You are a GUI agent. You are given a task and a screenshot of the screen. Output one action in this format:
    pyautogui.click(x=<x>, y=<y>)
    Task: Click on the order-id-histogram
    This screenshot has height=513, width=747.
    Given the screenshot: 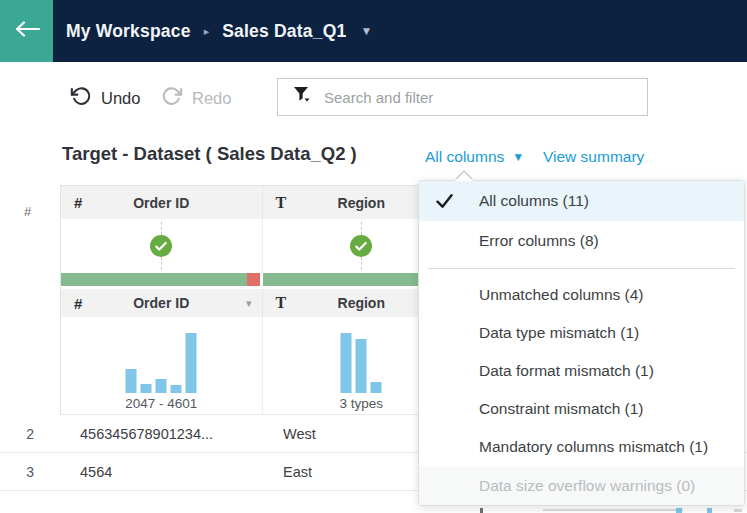 What is the action you would take?
    pyautogui.click(x=162, y=363)
    